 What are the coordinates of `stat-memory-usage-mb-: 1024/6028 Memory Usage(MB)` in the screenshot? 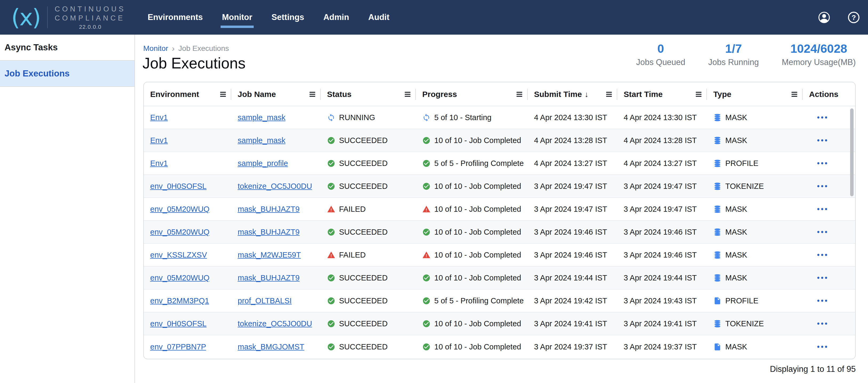 It's located at (819, 55).